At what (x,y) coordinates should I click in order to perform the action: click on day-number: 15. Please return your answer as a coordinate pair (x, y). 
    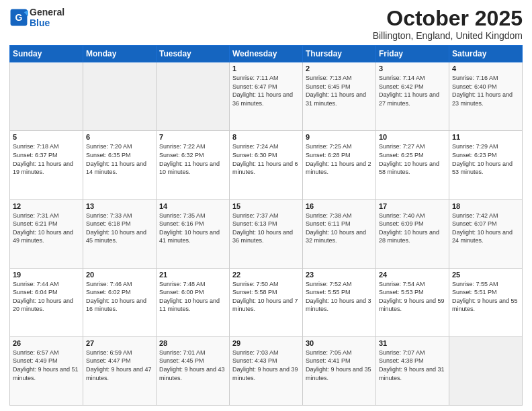
    Looking at the image, I should click on (266, 206).